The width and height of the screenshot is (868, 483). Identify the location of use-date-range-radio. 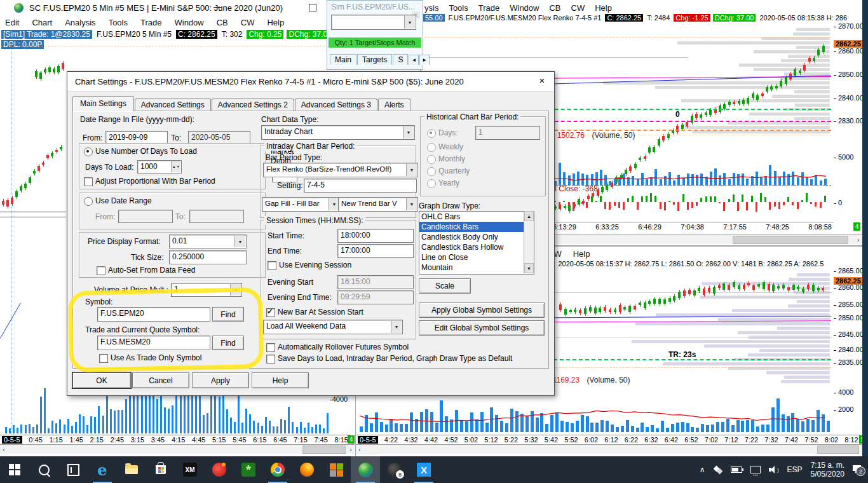
(88, 201).